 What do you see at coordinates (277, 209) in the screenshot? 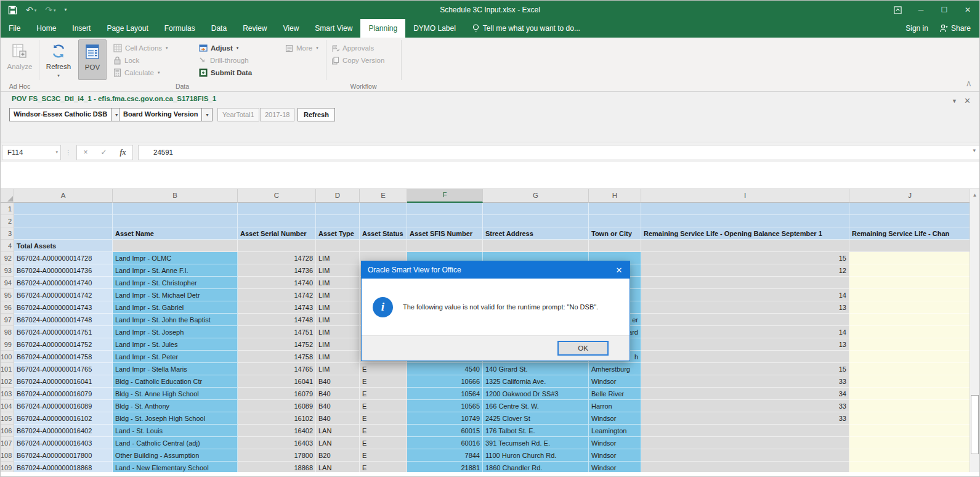
I see `cell-C1` at bounding box center [277, 209].